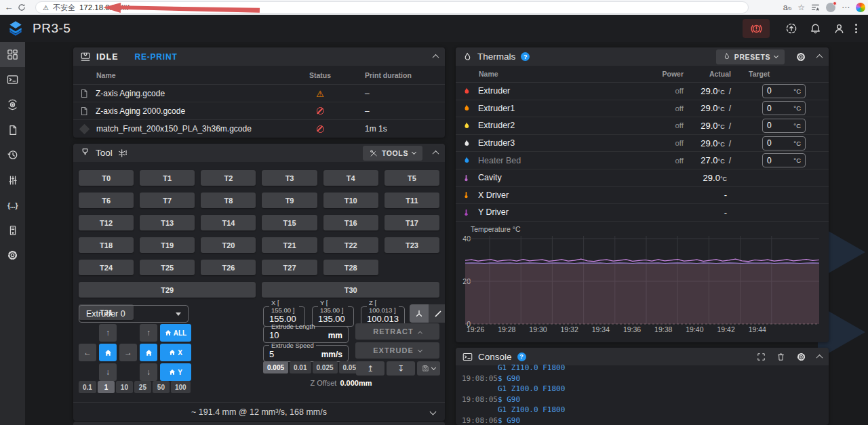  I want to click on home-y-button: Y, so click(176, 372).